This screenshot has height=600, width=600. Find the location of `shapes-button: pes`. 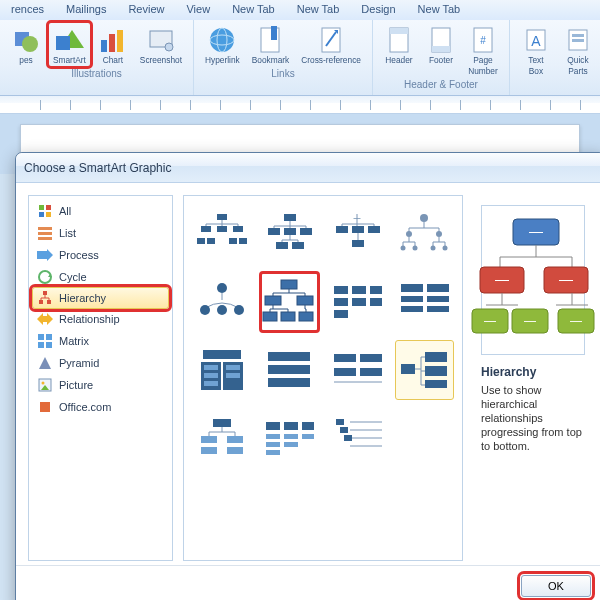

shapes-button: pes is located at coordinates (26, 44).